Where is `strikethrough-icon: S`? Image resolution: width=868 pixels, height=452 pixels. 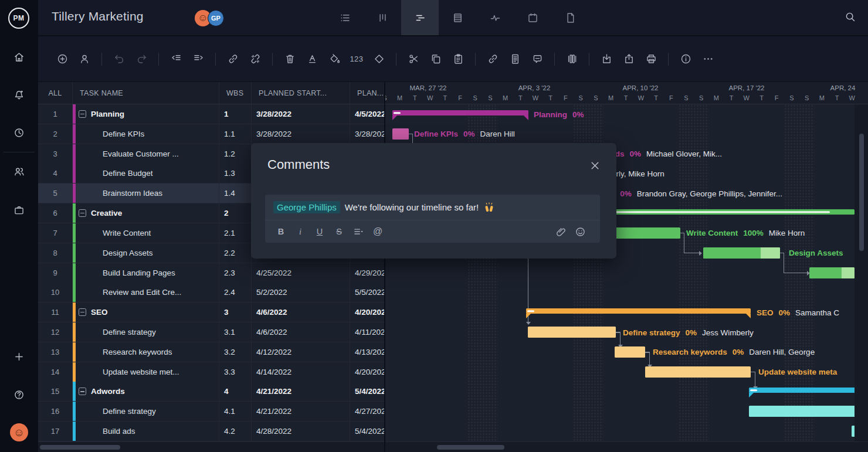
strikethrough-icon: S is located at coordinates (339, 232).